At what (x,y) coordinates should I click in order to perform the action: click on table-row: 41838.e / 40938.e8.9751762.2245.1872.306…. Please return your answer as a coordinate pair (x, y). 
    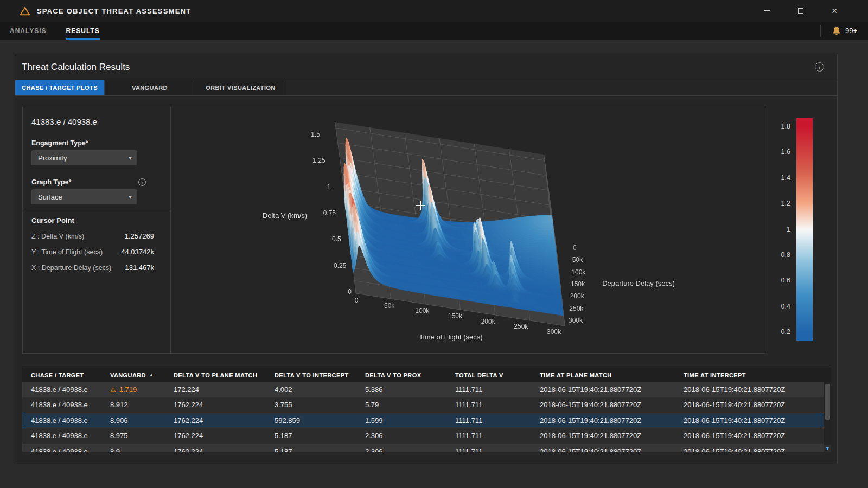
    Looking at the image, I should click on (426, 436).